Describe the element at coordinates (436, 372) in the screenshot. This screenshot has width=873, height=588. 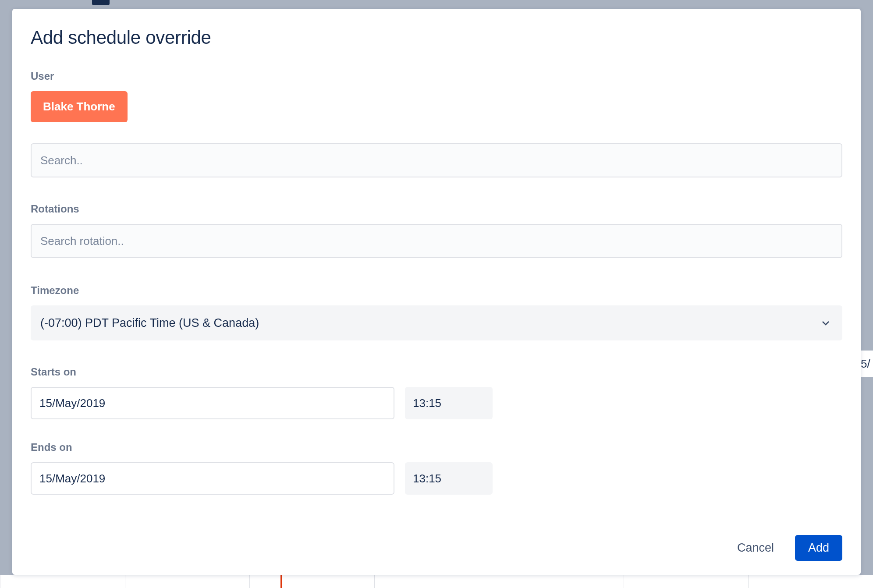
I see `starts-on-label: Starts on` at that location.